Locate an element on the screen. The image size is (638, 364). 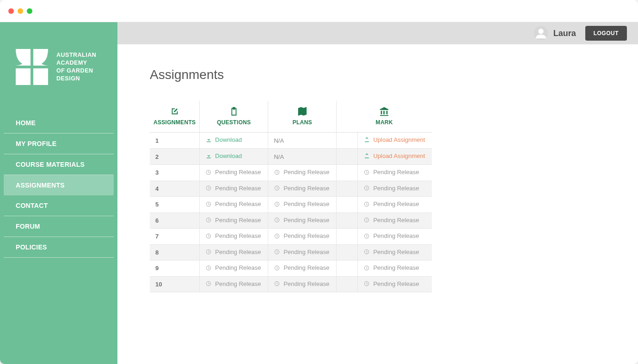
logout-button: LOGOUT is located at coordinates (606, 33).